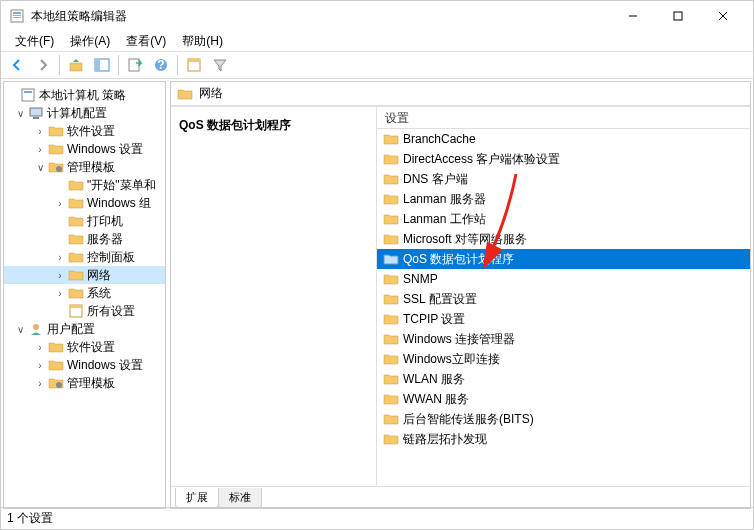 The image size is (754, 530). I want to click on tree-admin-templates: ∨管理模板, so click(84, 167).